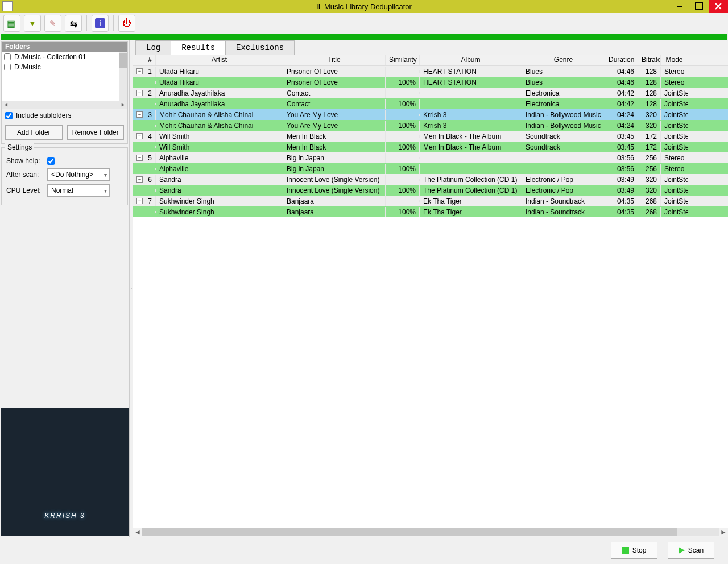  Describe the element at coordinates (622, 60) in the screenshot. I see `col-duration: Duration` at that location.